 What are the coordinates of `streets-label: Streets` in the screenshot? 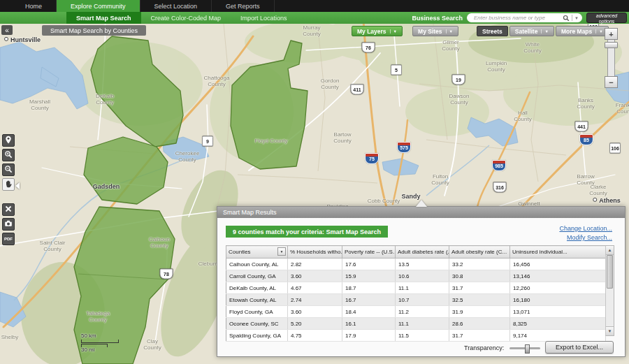 It's located at (492, 31).